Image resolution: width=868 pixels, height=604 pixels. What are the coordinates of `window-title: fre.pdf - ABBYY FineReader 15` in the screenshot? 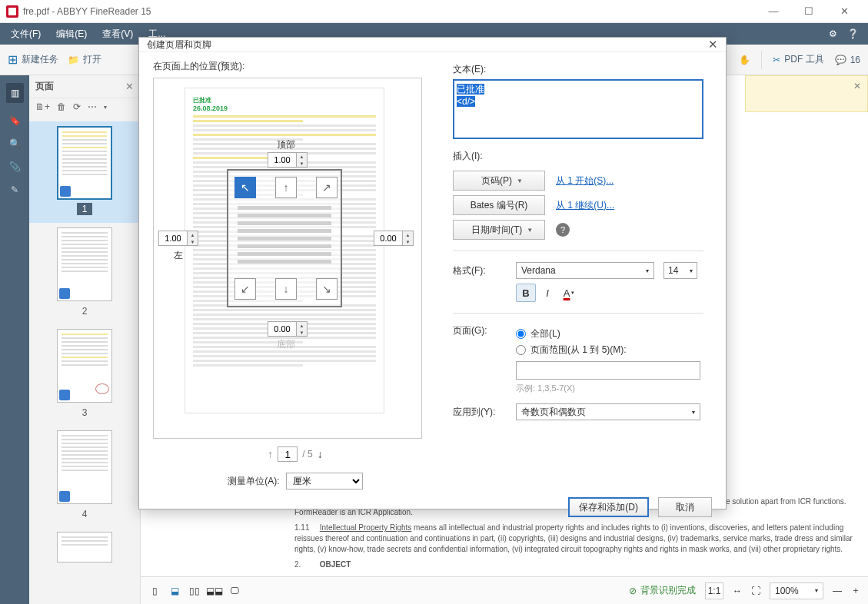 It's located at (88, 12).